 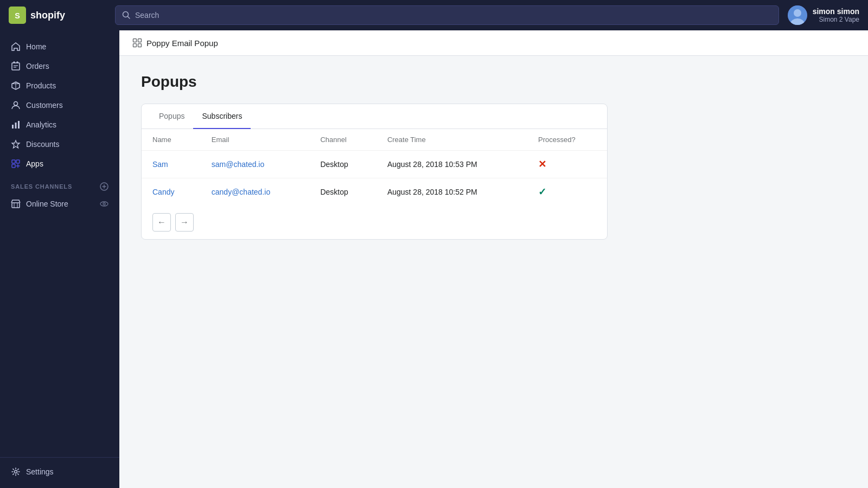 What do you see at coordinates (162, 222) in the screenshot?
I see `prev-page-button: ←` at bounding box center [162, 222].